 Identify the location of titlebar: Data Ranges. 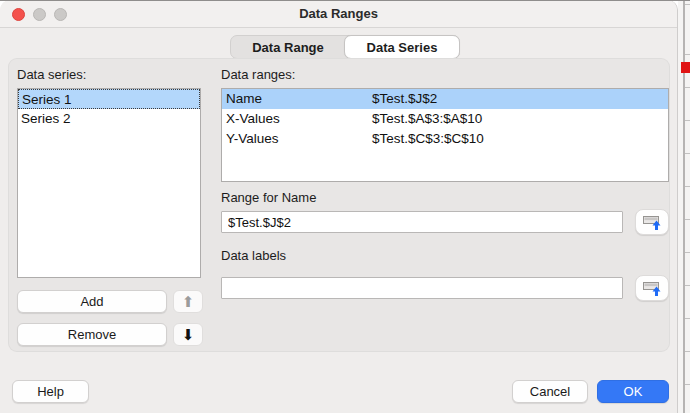
(338, 14).